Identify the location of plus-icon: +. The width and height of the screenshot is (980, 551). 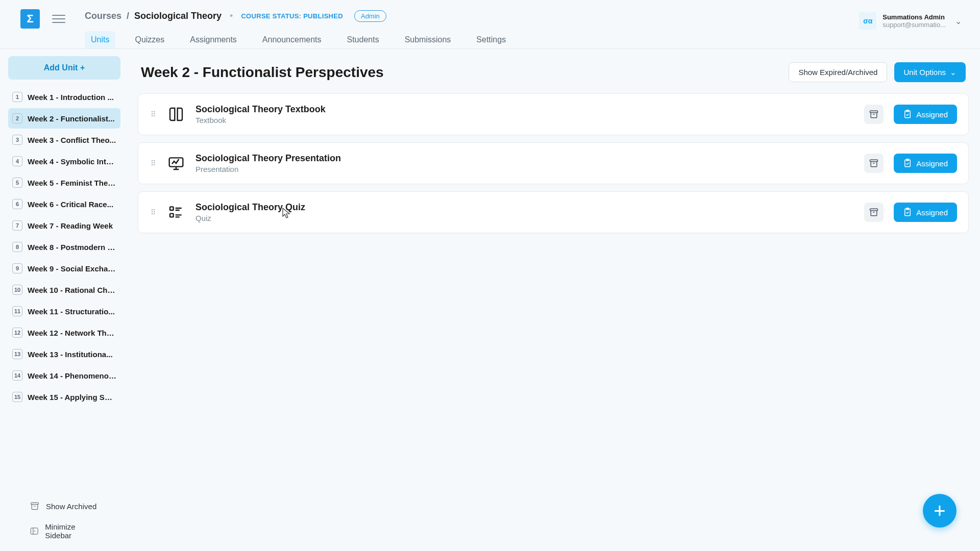
(939, 511).